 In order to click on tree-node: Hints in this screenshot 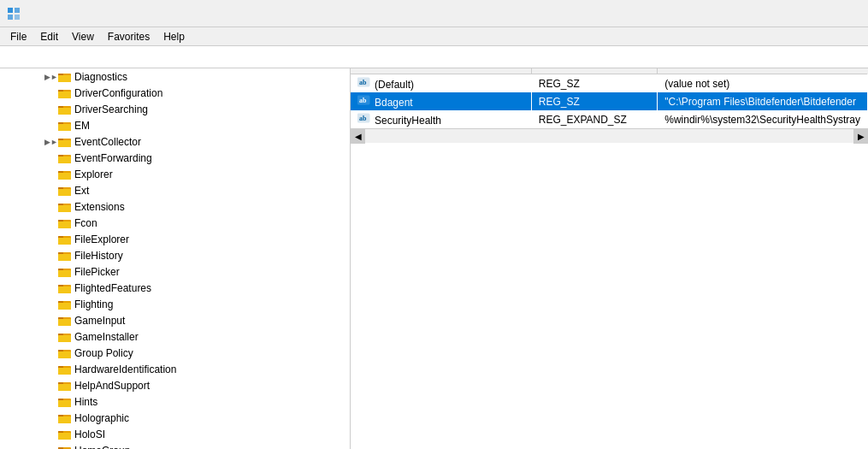, I will do `click(174, 402)`.